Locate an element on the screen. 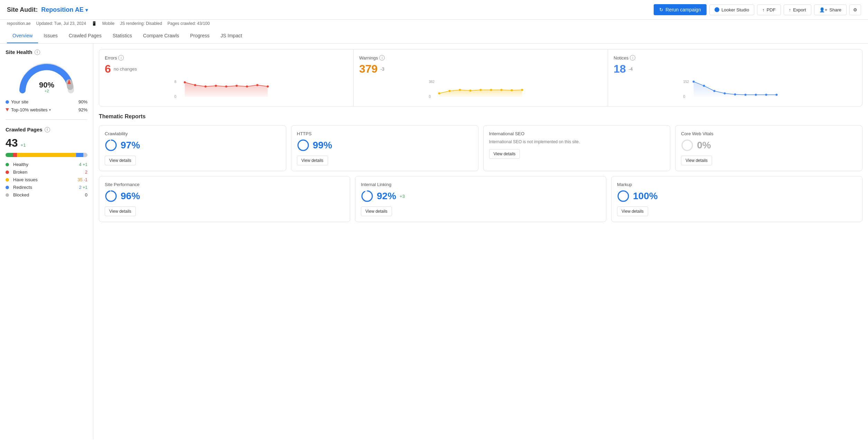  healthy-row: Healthy 4 +1 is located at coordinates (46, 165).